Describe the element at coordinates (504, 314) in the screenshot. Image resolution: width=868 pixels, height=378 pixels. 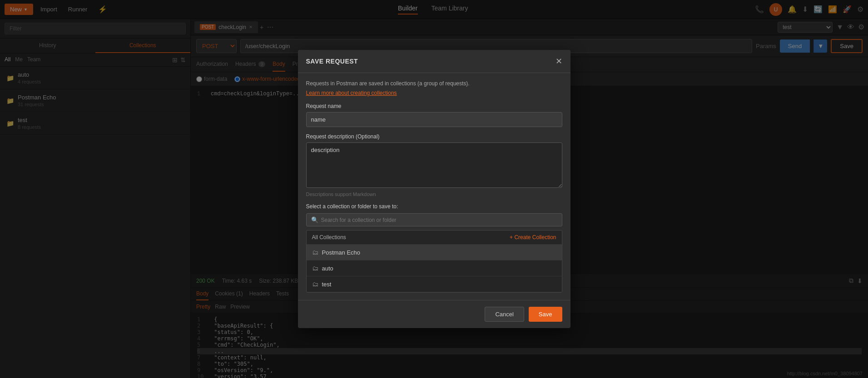
I see `cancel-button: Cancel` at that location.